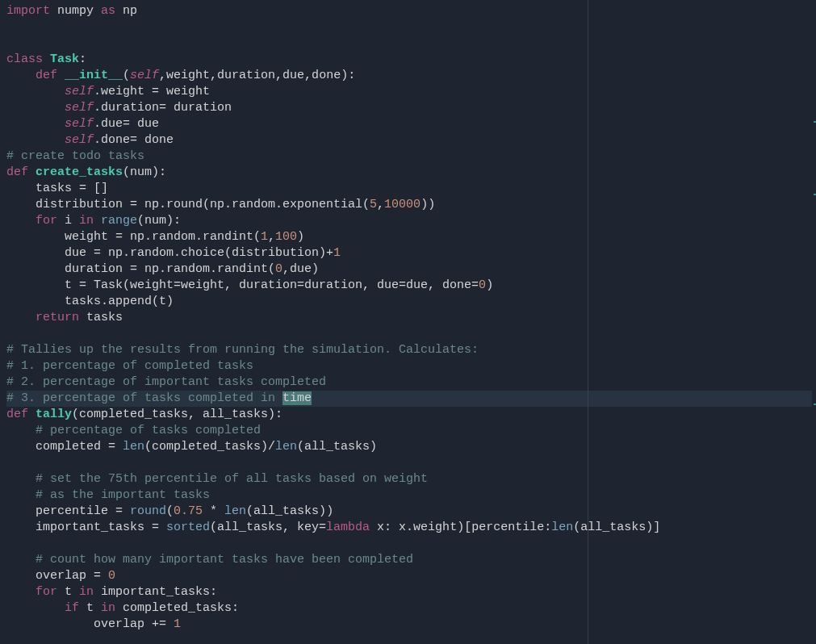  What do you see at coordinates (409, 399) in the screenshot?
I see `code-line: # 3. percentage of tasks completed in ti…` at bounding box center [409, 399].